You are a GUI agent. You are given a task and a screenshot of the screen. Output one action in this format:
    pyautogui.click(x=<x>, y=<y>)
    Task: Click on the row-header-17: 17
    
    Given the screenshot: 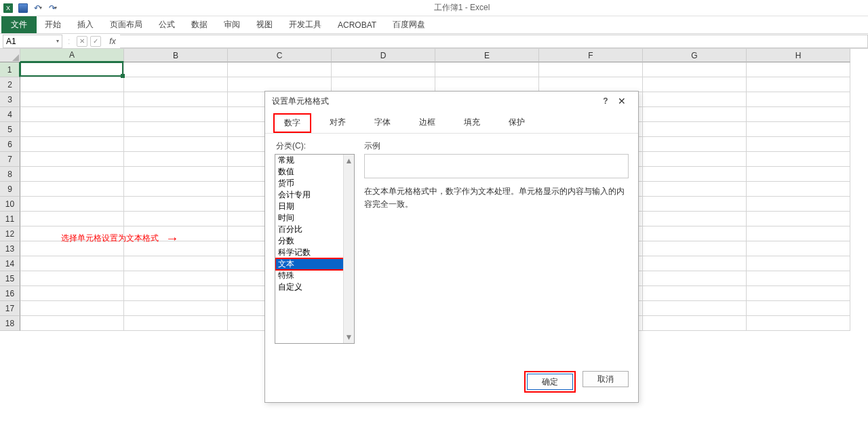 What is the action you would take?
    pyautogui.click(x=10, y=309)
    